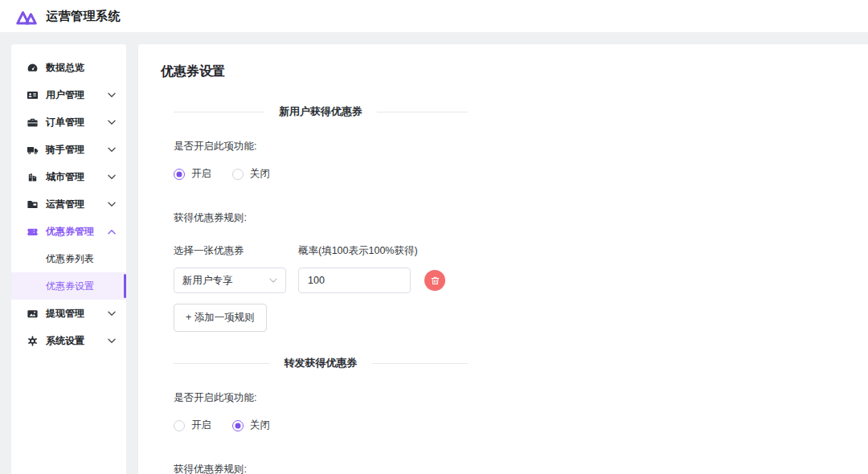 The image size is (868, 474). What do you see at coordinates (77, 341) in the screenshot?
I see `sidebar-item-label: 系统设置` at bounding box center [77, 341].